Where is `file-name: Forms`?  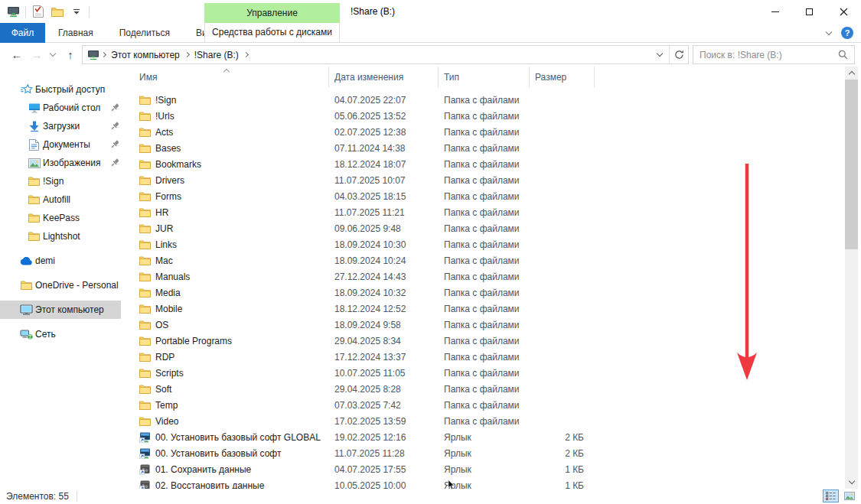 file-name: Forms is located at coordinates (168, 197).